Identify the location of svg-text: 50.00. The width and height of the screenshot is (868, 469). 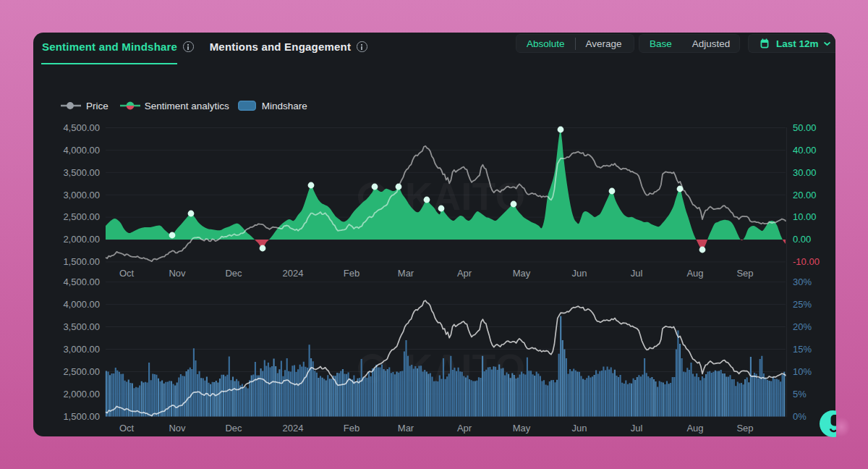
(804, 127).